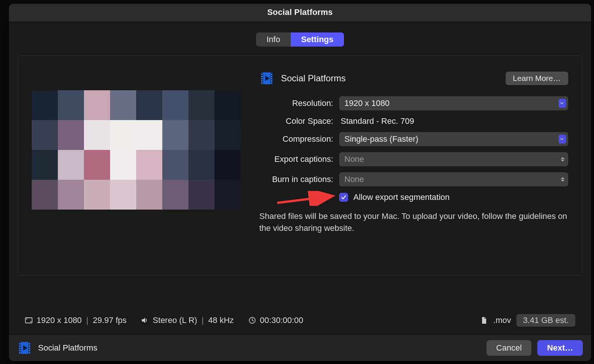 This screenshot has width=594, height=364. What do you see at coordinates (414, 103) in the screenshot?
I see `resolution-row: Resolution: 1920 x 1080` at bounding box center [414, 103].